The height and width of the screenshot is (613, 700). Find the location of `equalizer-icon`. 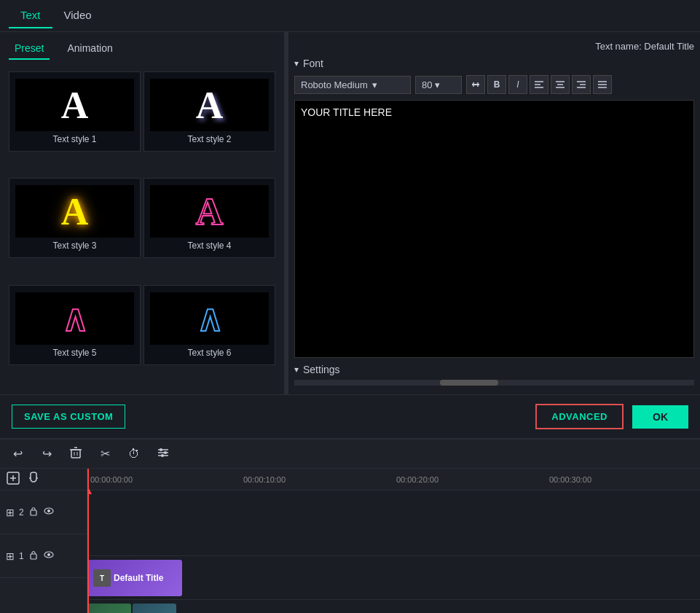

equalizer-icon is located at coordinates (163, 454).